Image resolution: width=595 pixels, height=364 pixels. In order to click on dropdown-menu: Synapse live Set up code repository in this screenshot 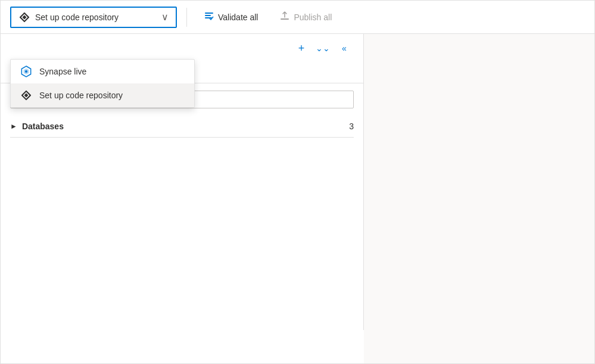, I will do `click(102, 83)`.